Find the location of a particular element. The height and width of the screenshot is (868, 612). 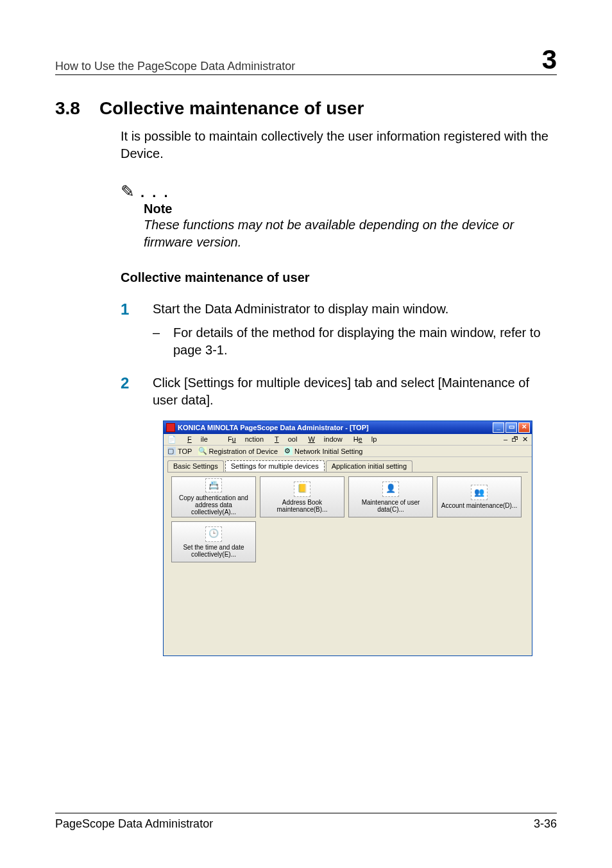

close-button: ✕ is located at coordinates (524, 428).